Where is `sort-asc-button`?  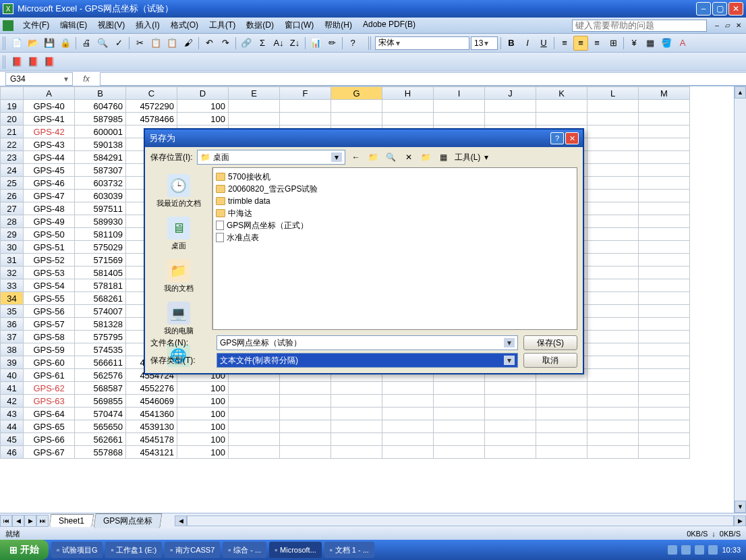 sort-asc-button is located at coordinates (279, 43).